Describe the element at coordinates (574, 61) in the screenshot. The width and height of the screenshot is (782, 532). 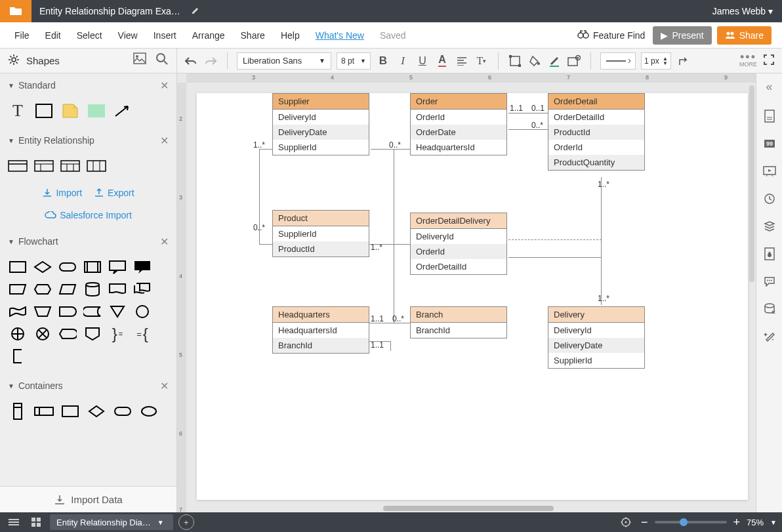
I see `shape-options-icon` at that location.